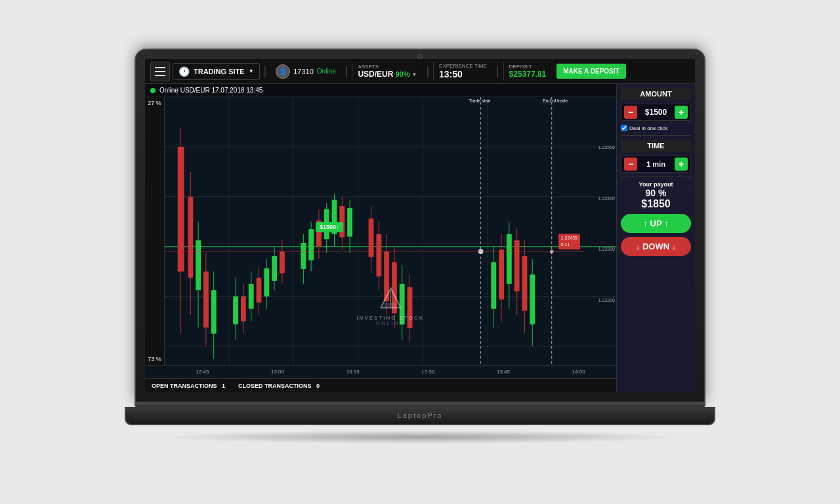 The image size is (840, 504). I want to click on laptop-shadow, so click(420, 437).